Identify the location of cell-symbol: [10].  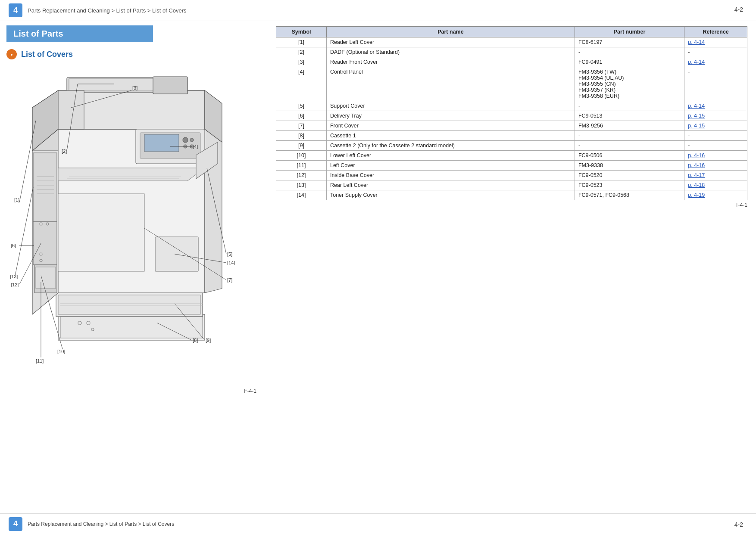
(302, 156).